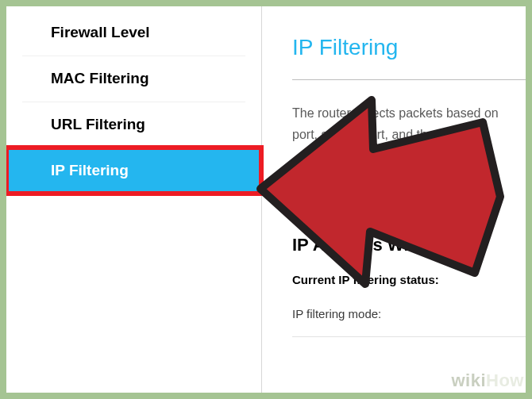 The height and width of the screenshot is (399, 532). I want to click on section-heading: IP Address Whitelist, so click(409, 245).